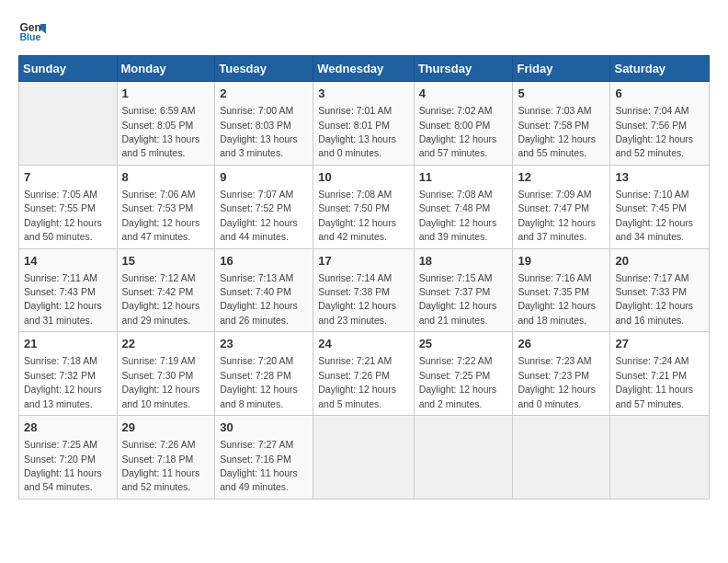 The height and width of the screenshot is (563, 728). What do you see at coordinates (68, 428) in the screenshot?
I see `day-number: 28` at bounding box center [68, 428].